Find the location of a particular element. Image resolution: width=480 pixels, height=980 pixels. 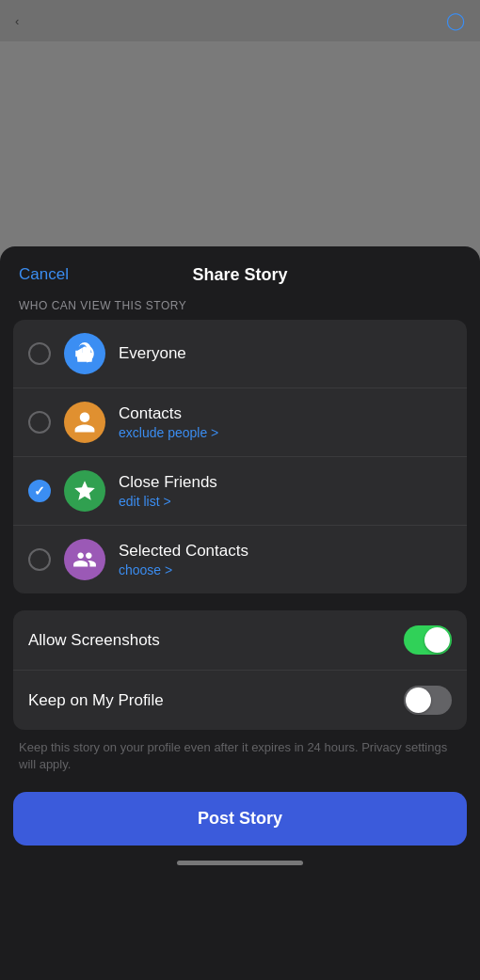

selected-contacts-label: Selected Contacts is located at coordinates (184, 551).